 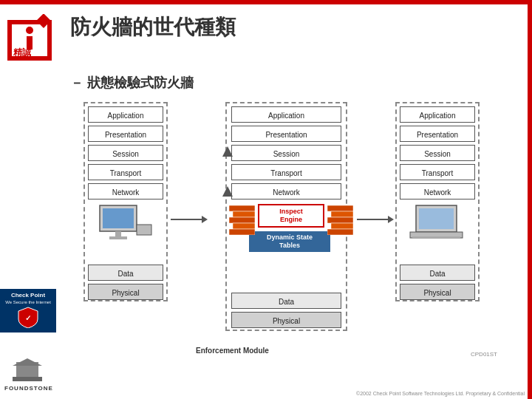 What do you see at coordinates (126, 292) in the screenshot?
I see `left-physical: Physical` at bounding box center [126, 292].